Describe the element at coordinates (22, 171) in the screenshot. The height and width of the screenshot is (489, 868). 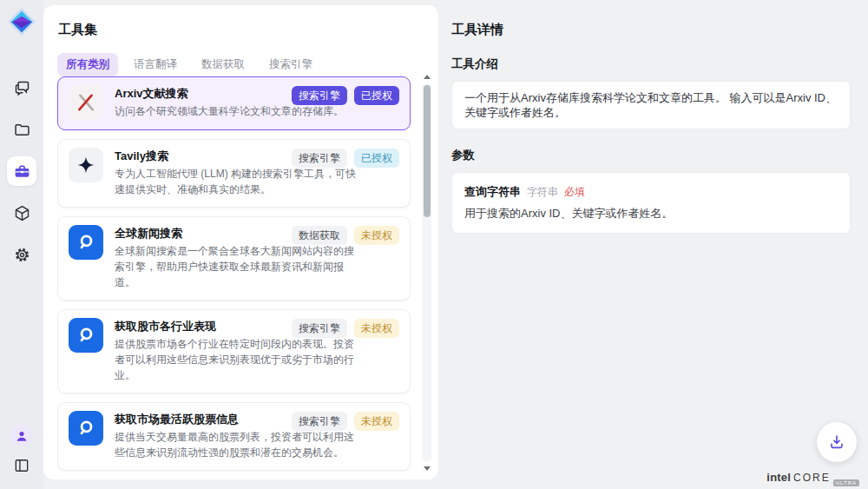
I see `sidebar-item-tools` at that location.